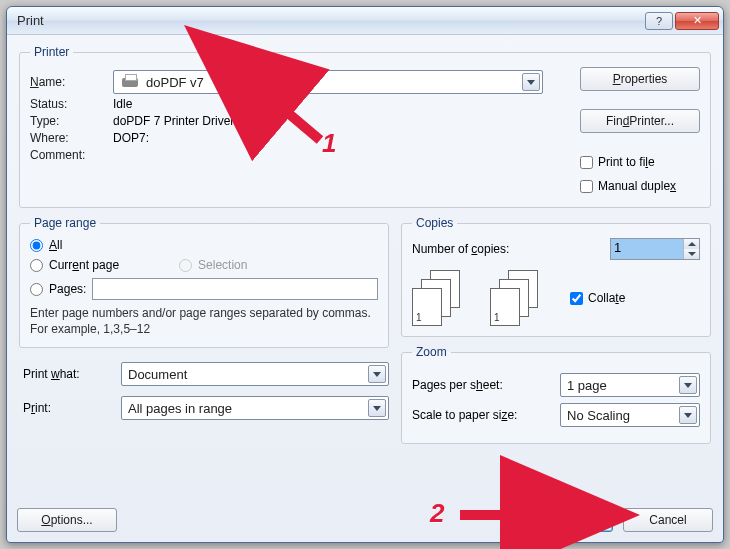 Image resolution: width=730 pixels, height=549 pixels. What do you see at coordinates (255, 374) in the screenshot?
I see `print-what-select: Document` at bounding box center [255, 374].